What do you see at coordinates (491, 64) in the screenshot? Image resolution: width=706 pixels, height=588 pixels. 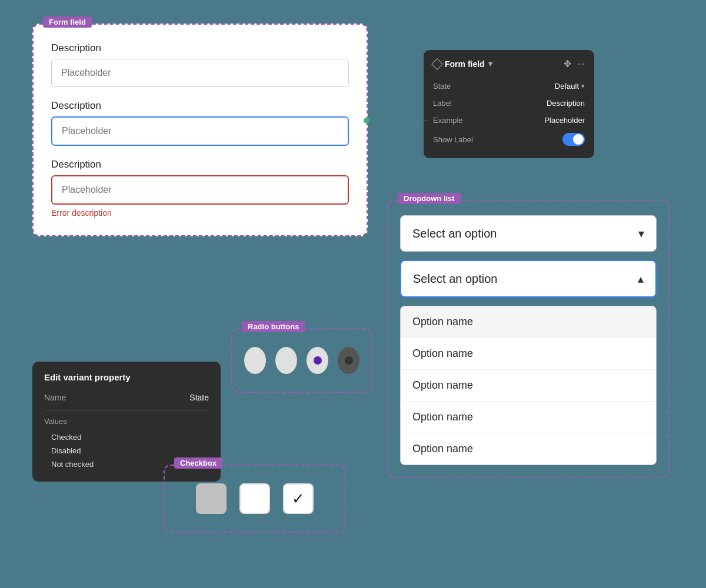 I see `panel-title-chevron: ▾` at bounding box center [491, 64].